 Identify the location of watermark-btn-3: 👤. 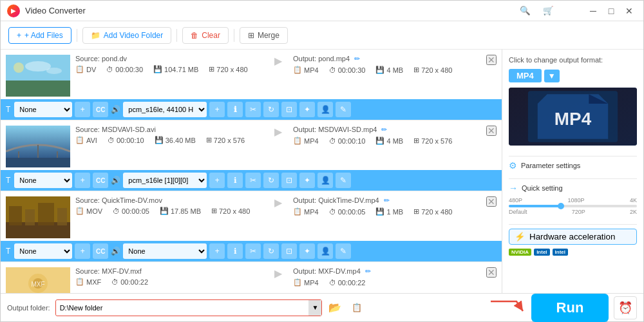
(325, 251).